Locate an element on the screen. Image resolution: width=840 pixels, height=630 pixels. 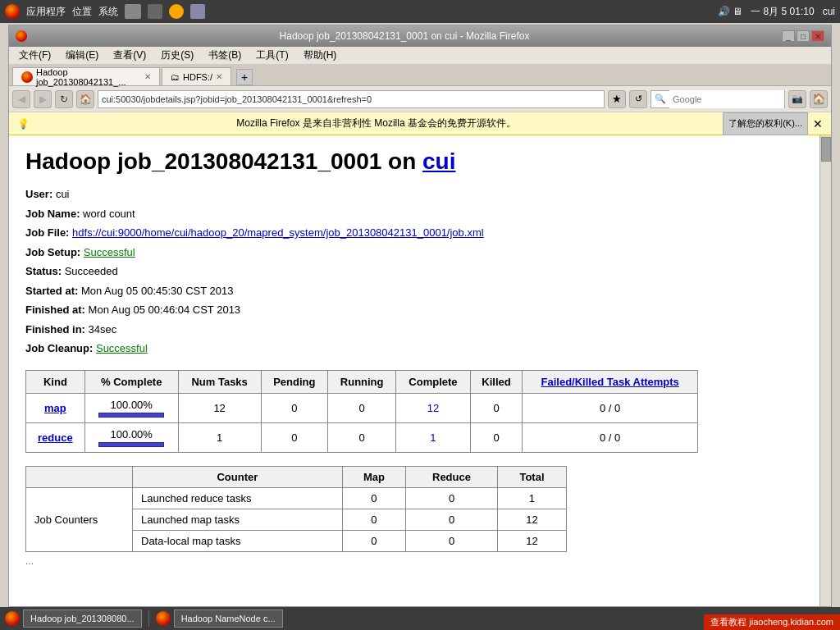
progress-container-reduce: 100.00% is located at coordinates (131, 438).